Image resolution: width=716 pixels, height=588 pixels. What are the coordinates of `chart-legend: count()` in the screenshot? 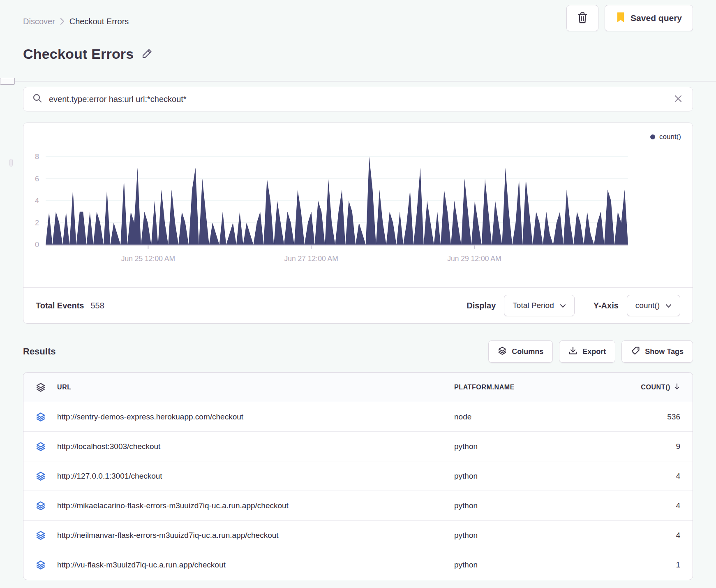 It's located at (666, 137).